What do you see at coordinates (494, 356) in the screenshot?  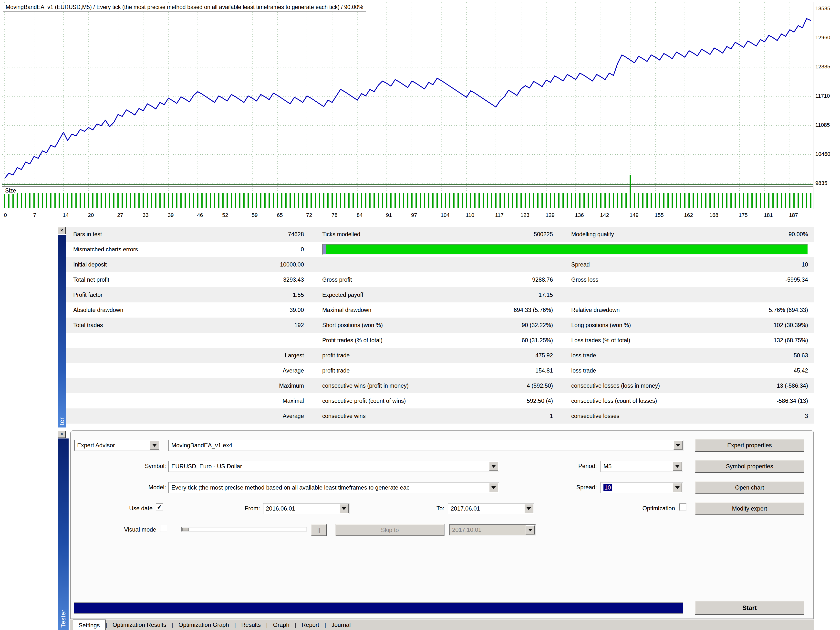 I see `report-value: 475.92` at bounding box center [494, 356].